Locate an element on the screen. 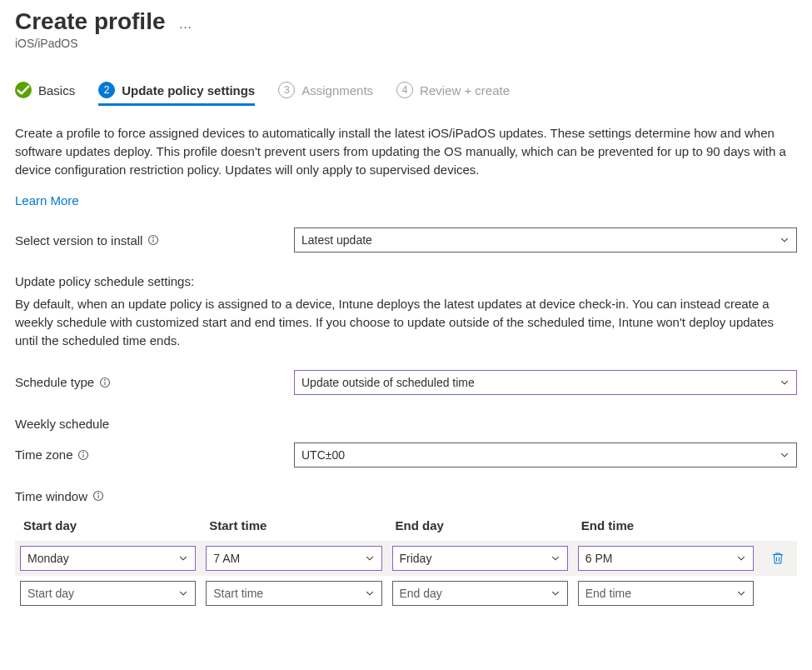 The width and height of the screenshot is (812, 670). select-version-value: Latest update is located at coordinates (336, 240).